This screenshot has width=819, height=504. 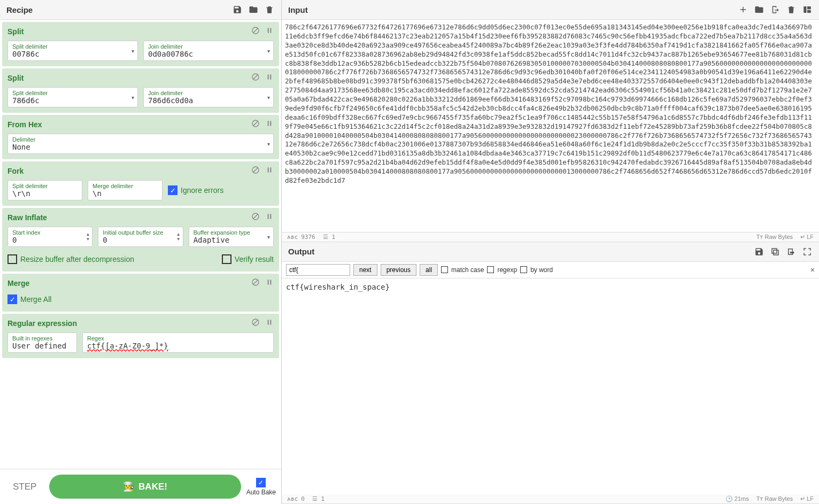 What do you see at coordinates (807, 252) in the screenshot?
I see `fullscreen-icon` at bounding box center [807, 252].